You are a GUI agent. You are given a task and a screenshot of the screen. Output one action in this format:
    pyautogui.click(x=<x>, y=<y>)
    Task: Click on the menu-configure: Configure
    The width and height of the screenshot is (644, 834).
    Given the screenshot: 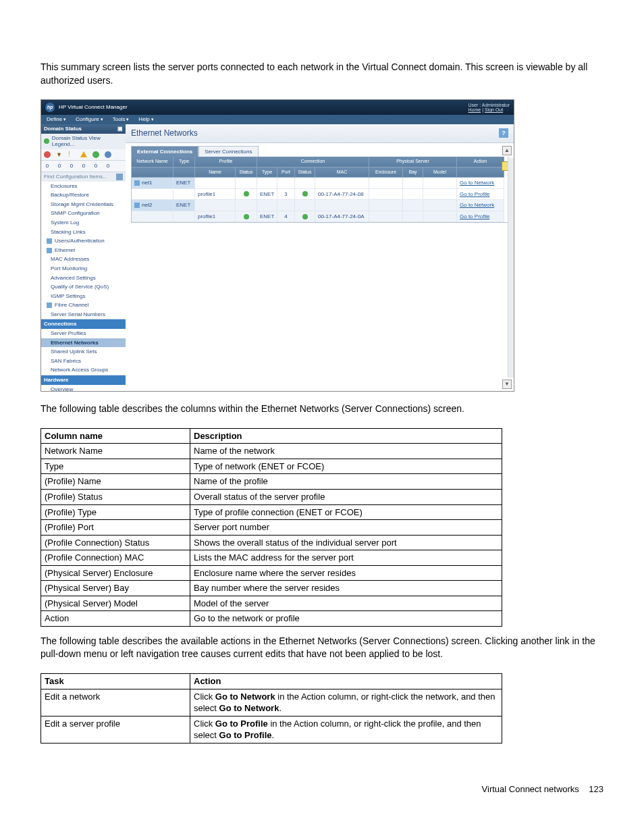 What is the action you would take?
    pyautogui.click(x=89, y=120)
    